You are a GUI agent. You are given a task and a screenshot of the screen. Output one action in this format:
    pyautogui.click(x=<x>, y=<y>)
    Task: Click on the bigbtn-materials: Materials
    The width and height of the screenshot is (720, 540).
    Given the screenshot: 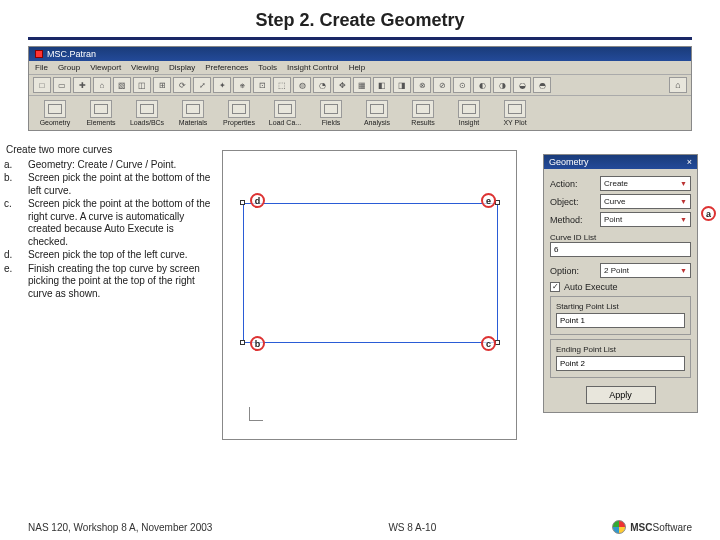 What is the action you would take?
    pyautogui.click(x=193, y=113)
    